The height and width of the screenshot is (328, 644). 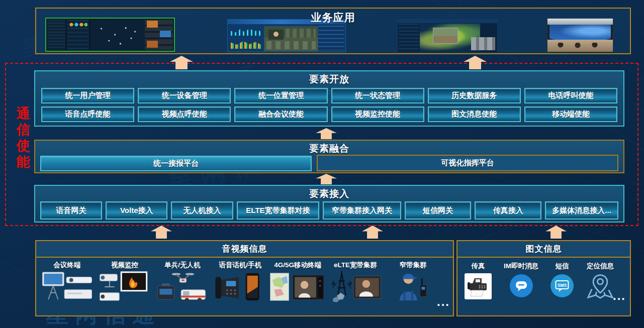 What do you see at coordinates (125, 265) in the screenshot?
I see `device-label: 视频监控` at bounding box center [125, 265].